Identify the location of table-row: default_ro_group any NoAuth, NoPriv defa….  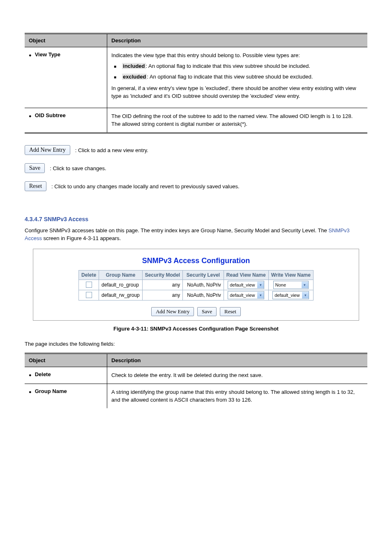
(196, 284).